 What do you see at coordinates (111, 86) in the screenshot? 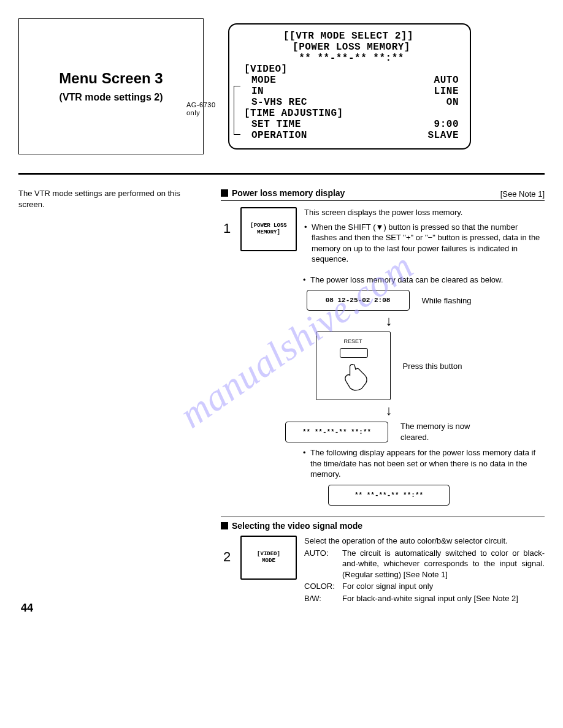
I see `title-box: Menu Screen 3 (VTR mode settings 2)` at bounding box center [111, 86].